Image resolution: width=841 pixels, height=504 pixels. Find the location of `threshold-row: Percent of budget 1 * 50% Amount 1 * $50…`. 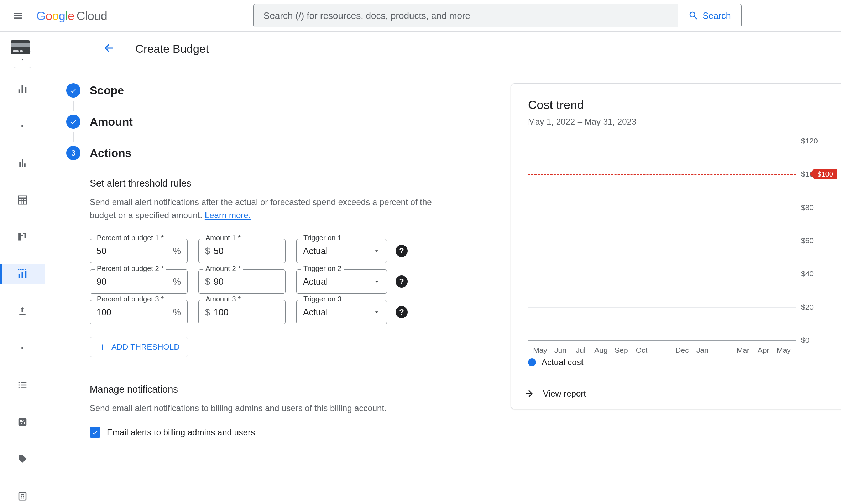

threshold-row: Percent of budget 1 * 50% Amount 1 * $50… is located at coordinates (268, 251).